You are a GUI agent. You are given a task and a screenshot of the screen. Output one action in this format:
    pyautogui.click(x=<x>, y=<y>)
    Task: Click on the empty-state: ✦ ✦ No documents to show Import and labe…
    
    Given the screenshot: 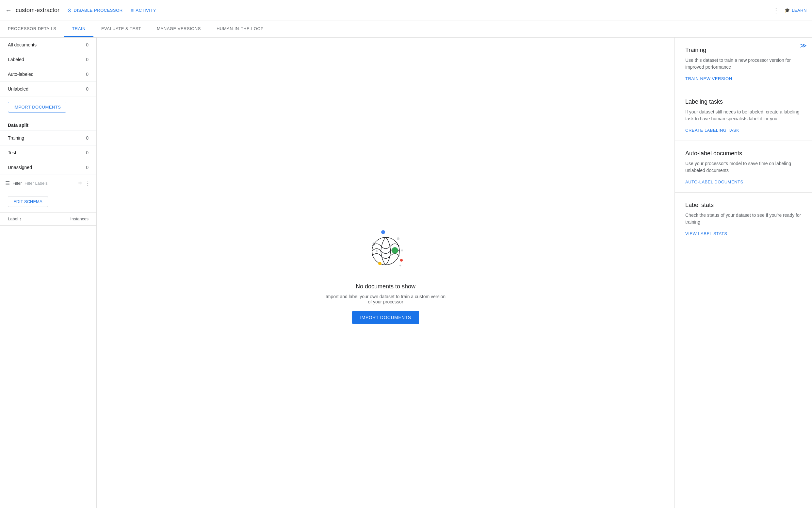 What is the action you would take?
    pyautogui.click(x=386, y=273)
    